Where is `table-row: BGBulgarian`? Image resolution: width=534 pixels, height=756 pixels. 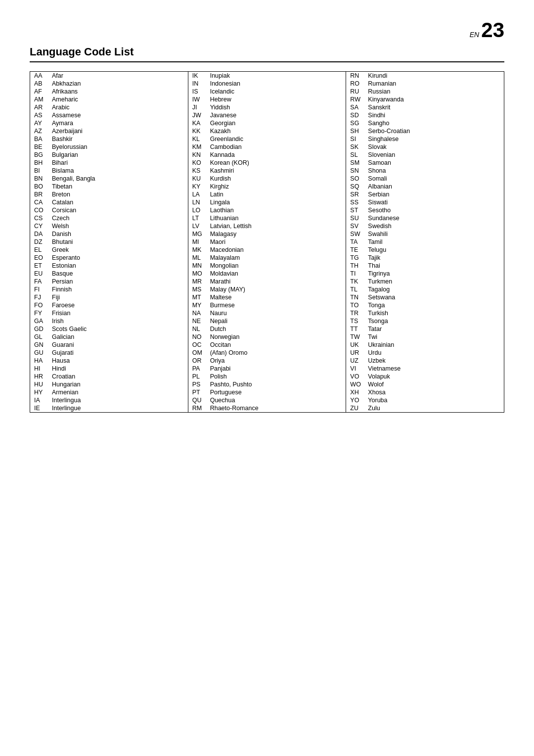
table-row: BGBulgarian is located at coordinates (109, 155).